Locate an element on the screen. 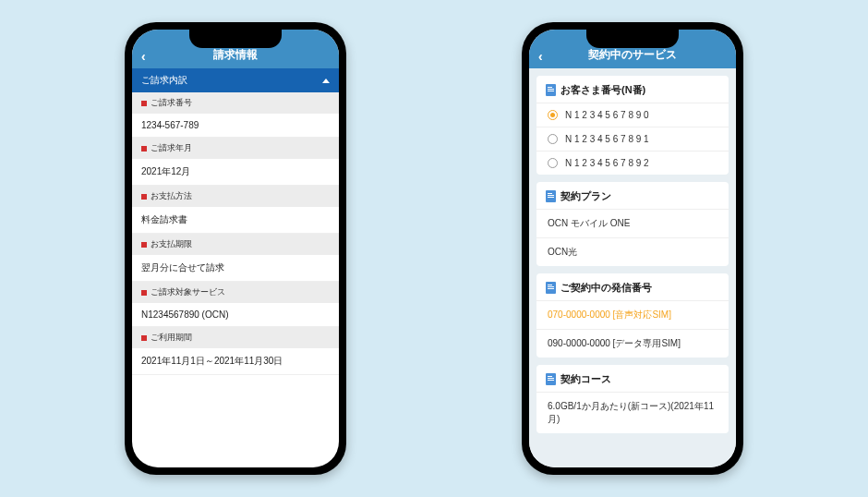 Image resolution: width=868 pixels, height=497 pixels. card-title-row: 契約プラン is located at coordinates (633, 196).